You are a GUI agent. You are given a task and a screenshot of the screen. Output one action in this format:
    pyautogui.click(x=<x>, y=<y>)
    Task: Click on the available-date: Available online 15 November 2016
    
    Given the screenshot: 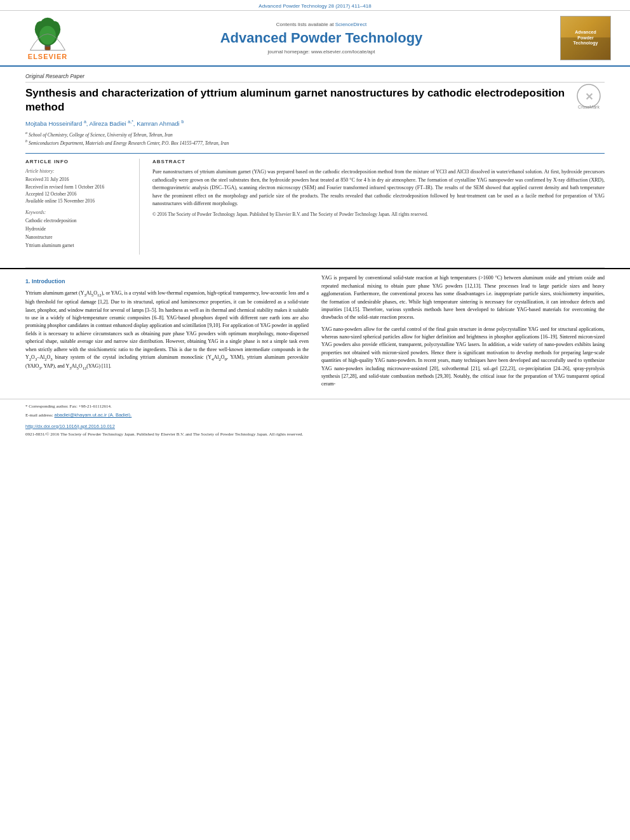 What is the action you would take?
    pyautogui.click(x=79, y=201)
    